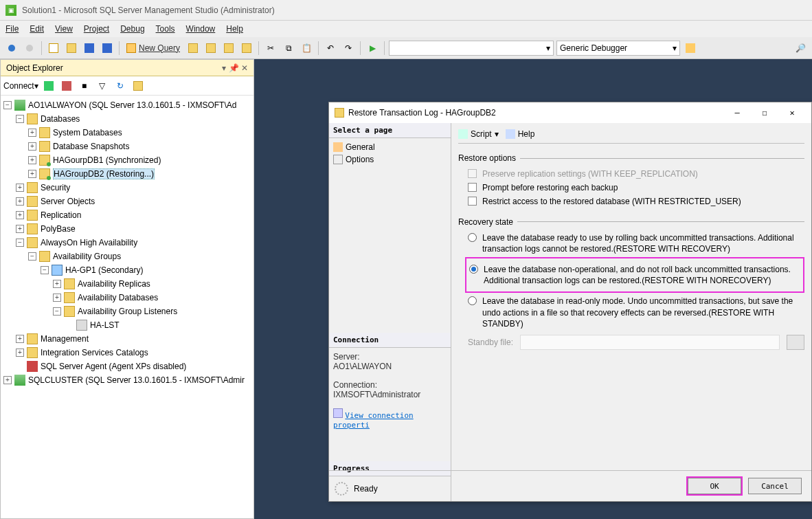 Image resolution: width=812 pixels, height=519 pixels. Describe the element at coordinates (141, 256) in the screenshot. I see `tree-availability-groups: −Availability Groups` at that location.